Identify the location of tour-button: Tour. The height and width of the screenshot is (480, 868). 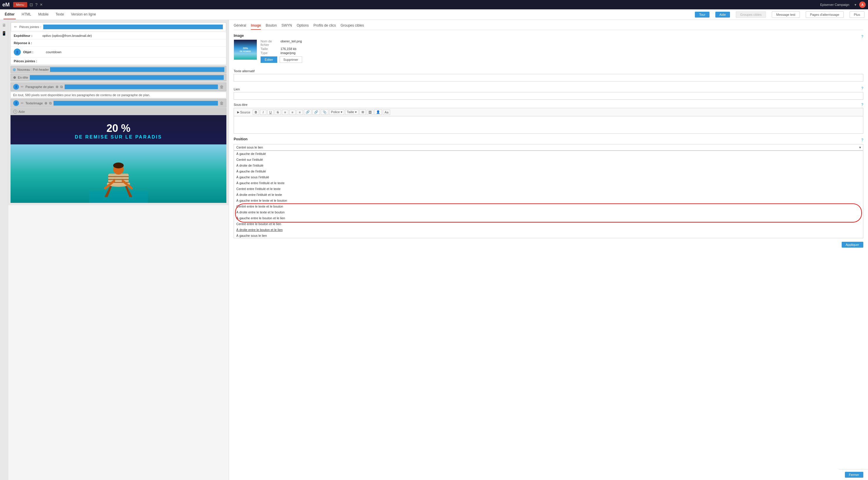
(702, 15).